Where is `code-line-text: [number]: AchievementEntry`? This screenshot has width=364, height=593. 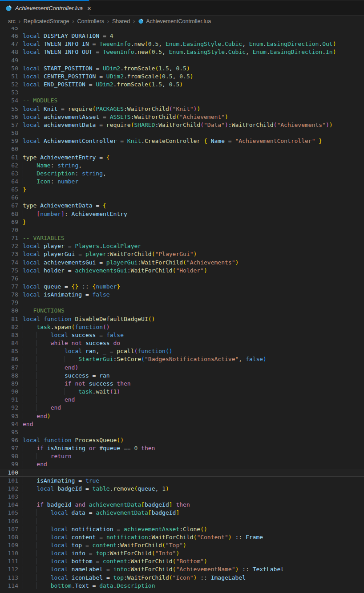 code-line-text: [number]: AchievementEntry is located at coordinates (73, 214).